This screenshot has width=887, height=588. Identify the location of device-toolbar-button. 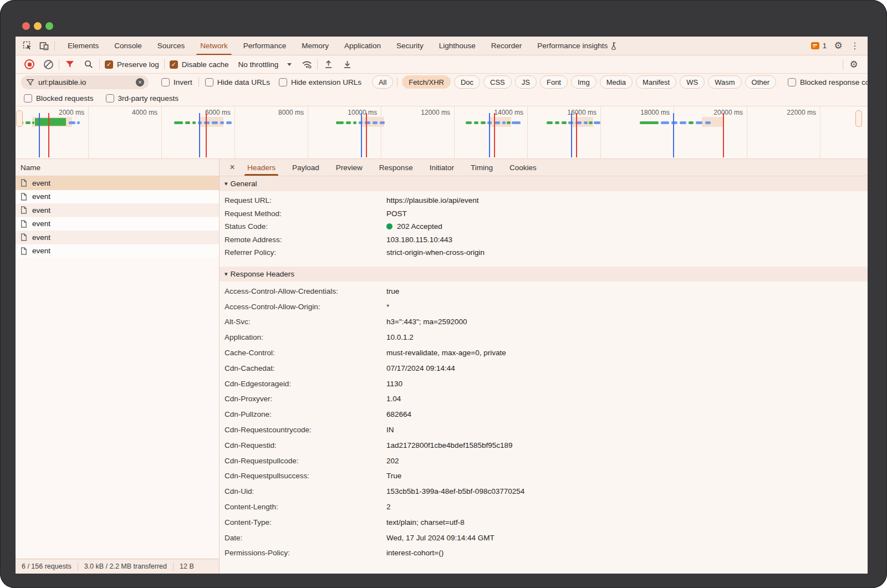
(44, 46).